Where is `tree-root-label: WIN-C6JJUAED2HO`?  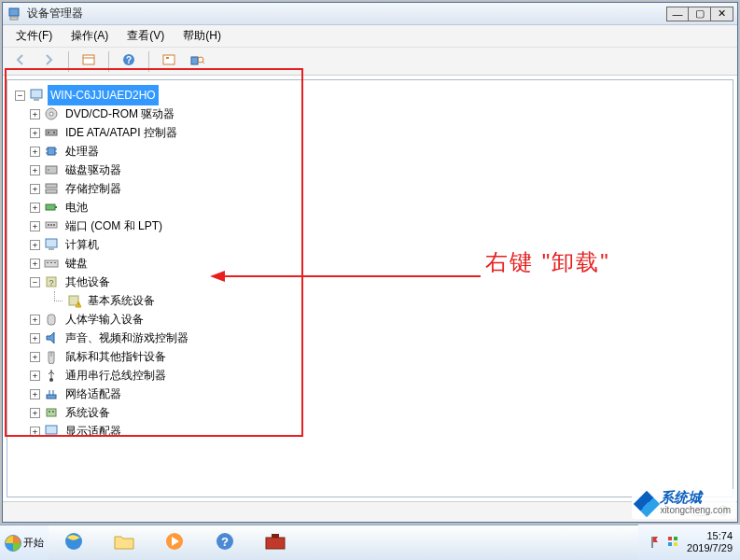 tree-root-label: WIN-C6JJUAED2HO is located at coordinates (103, 95).